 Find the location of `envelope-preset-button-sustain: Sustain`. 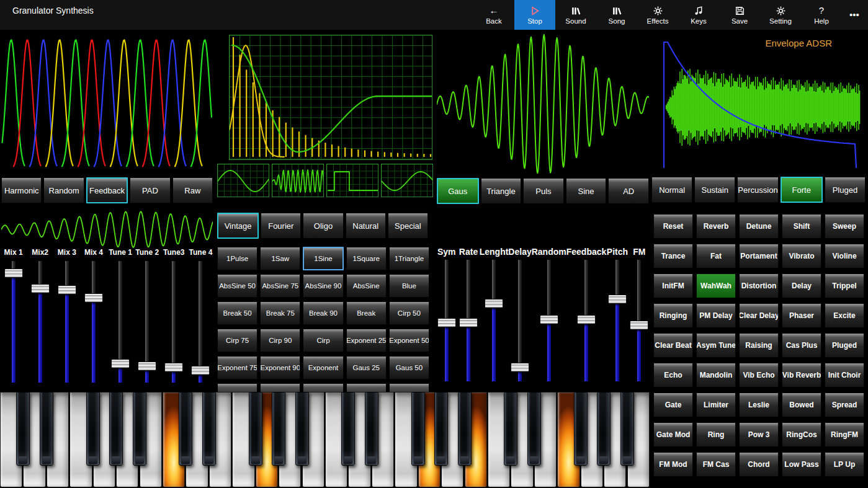

envelope-preset-button-sustain: Sustain is located at coordinates (715, 190).